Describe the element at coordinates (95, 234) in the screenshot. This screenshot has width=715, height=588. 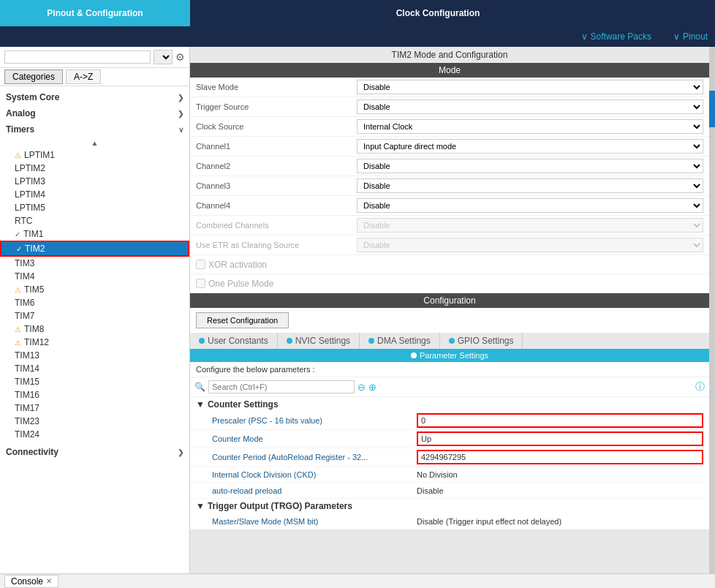
I see `sidebar-item-tim1: ✓TIM1` at that location.